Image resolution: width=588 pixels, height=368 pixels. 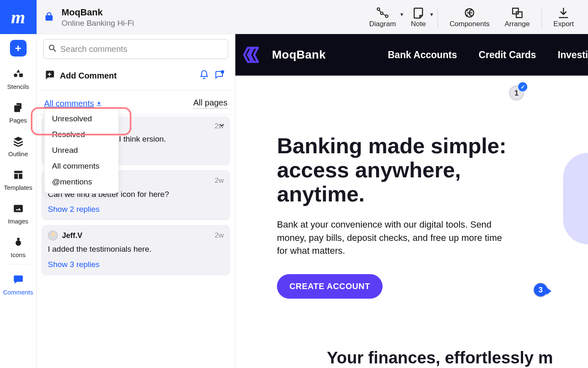 What do you see at coordinates (422, 55) in the screenshot?
I see `nav-bank-accounts: Bank Accounts` at bounding box center [422, 55].